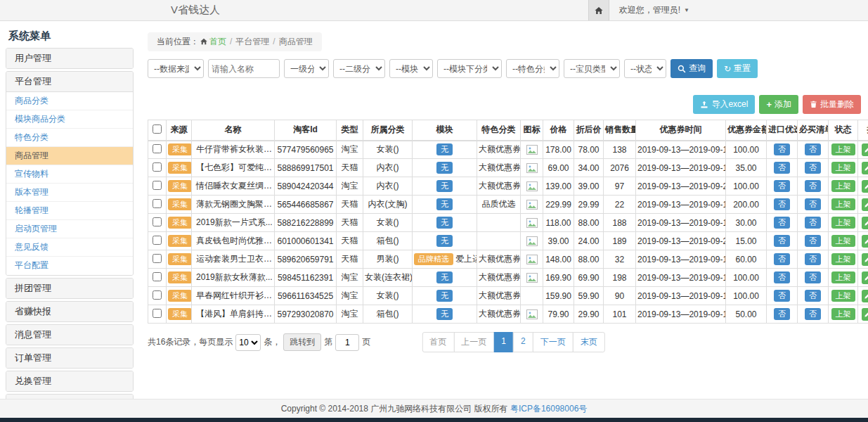 This screenshot has width=868, height=422. What do you see at coordinates (70, 288) in the screenshot?
I see `sidebar-group-toggle: 拼团管理` at bounding box center [70, 288].